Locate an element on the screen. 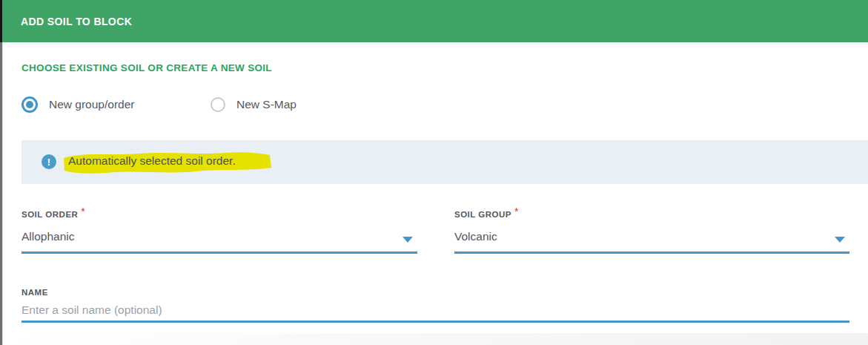 Image resolution: width=868 pixels, height=345 pixels. section-heading: CHOOSE EXISTING SOIL OR CREATE A NEW SOI… is located at coordinates (147, 68).